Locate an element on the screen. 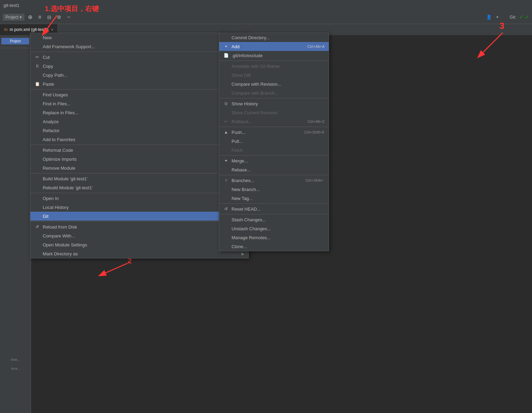  git-menu-item-reset-head: ↺Reset HEAD... is located at coordinates (274, 209).